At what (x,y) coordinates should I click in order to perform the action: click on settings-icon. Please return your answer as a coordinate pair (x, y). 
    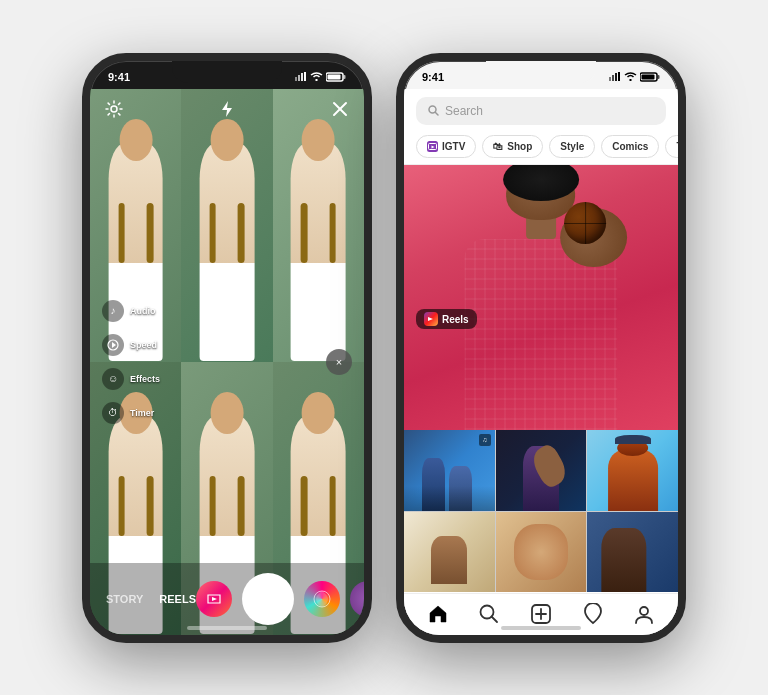
    Looking at the image, I should click on (114, 109).